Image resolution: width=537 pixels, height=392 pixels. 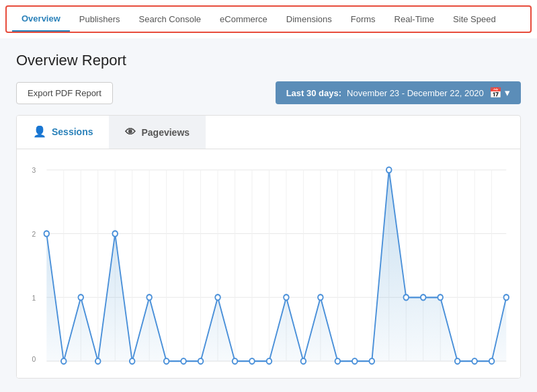 What do you see at coordinates (63, 132) in the screenshot?
I see `tab-sessions: 👤 Sessions` at bounding box center [63, 132].